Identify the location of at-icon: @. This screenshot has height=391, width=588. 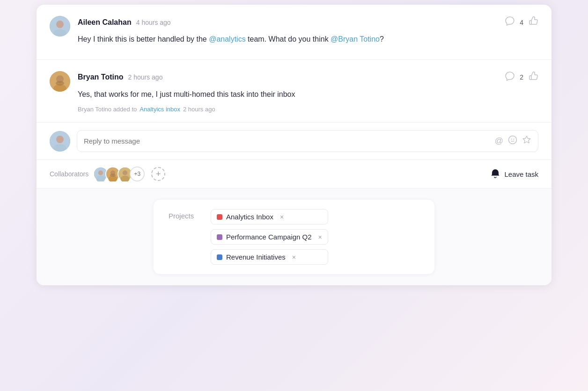
(499, 141).